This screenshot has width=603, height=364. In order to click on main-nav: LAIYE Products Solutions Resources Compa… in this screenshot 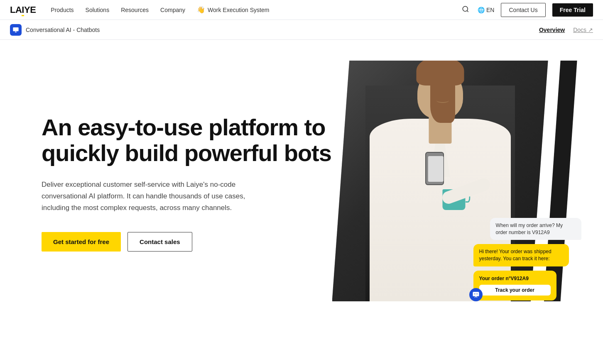, I will do `click(302, 10)`.